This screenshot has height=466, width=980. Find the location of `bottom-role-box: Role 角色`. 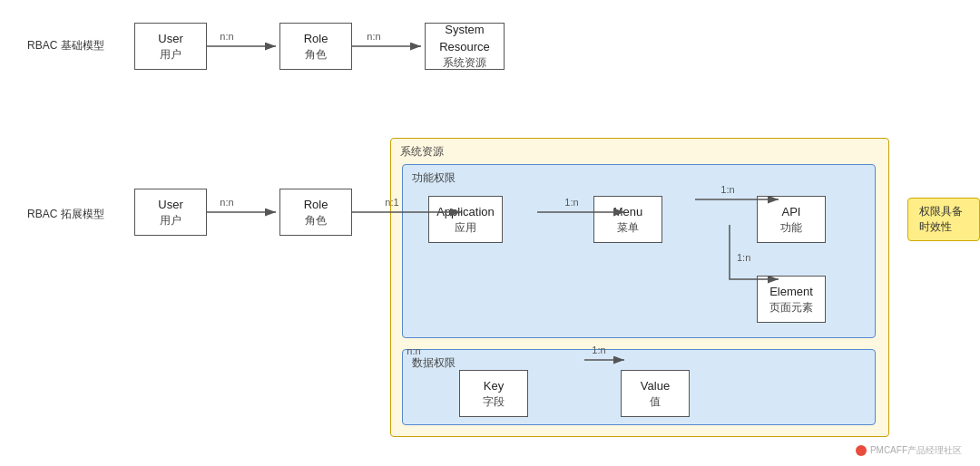

bottom-role-box: Role 角色 is located at coordinates (316, 212).